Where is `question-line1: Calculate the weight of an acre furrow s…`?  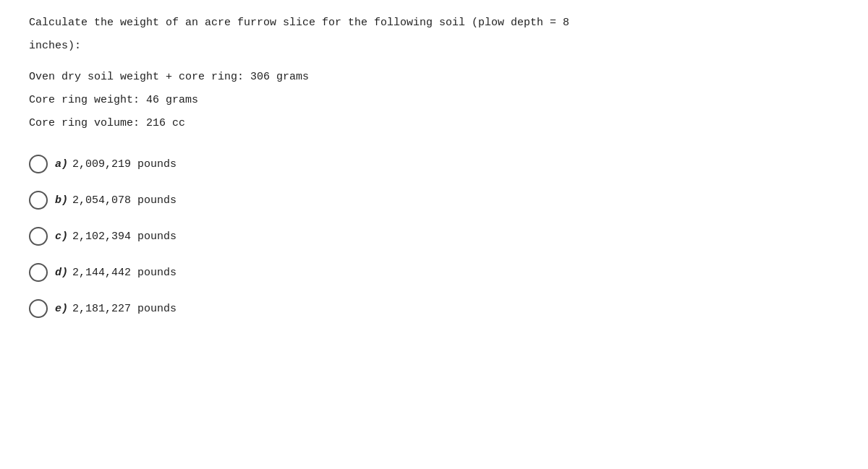
question-line1: Calculate the weight of an acre furrow s… is located at coordinates (434, 23).